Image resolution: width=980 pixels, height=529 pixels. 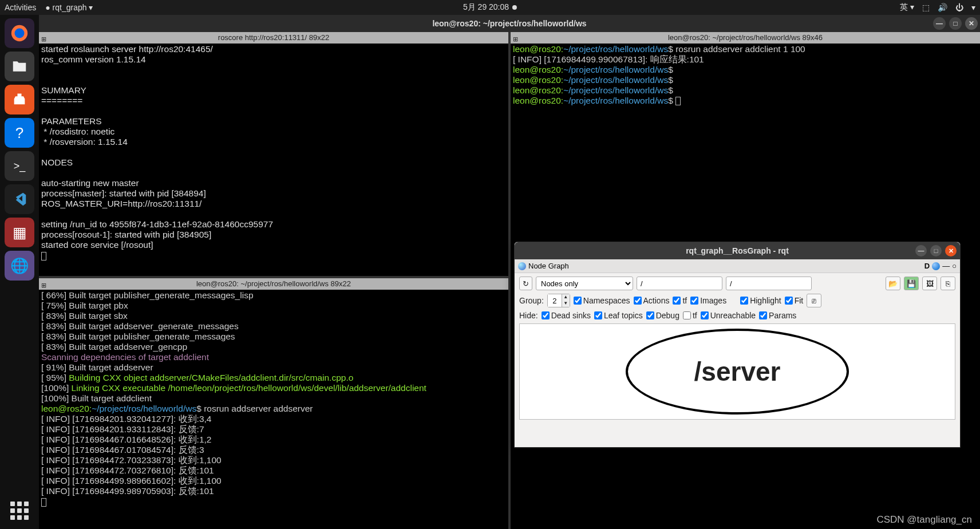 I want to click on help-icon, so click(x=936, y=266).